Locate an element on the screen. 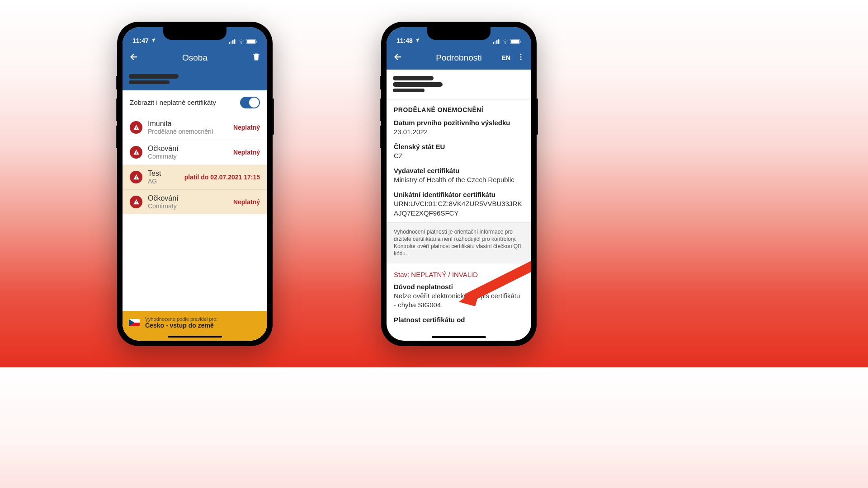 This screenshot has height=488, width=868. show-invalid-toggle is located at coordinates (250, 103).